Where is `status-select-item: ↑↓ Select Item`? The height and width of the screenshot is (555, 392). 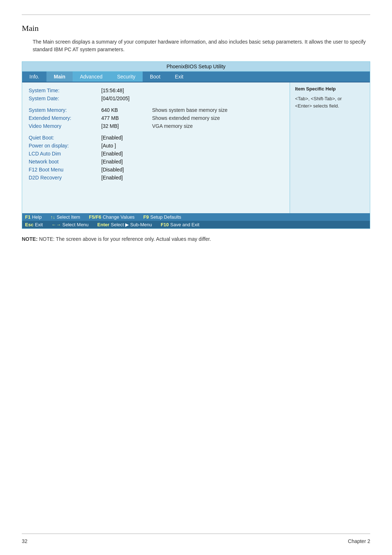 status-select-item: ↑↓ Select Item is located at coordinates (65, 217).